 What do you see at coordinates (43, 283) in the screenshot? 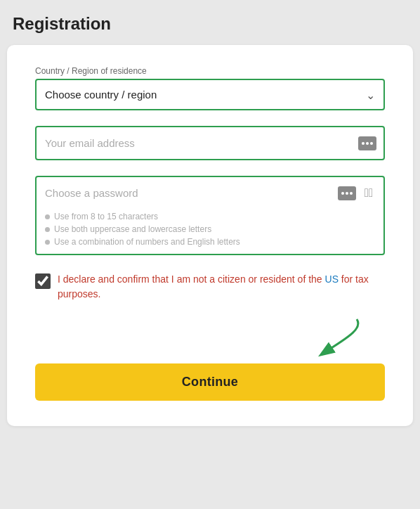
I see `declaration-checkbox-wrapper` at bounding box center [43, 283].